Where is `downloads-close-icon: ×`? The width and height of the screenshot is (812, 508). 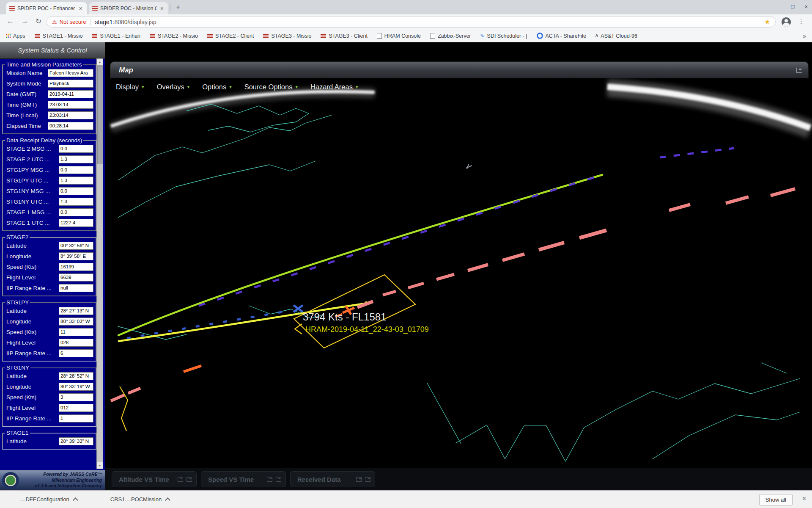 downloads-close-icon: × is located at coordinates (804, 499).